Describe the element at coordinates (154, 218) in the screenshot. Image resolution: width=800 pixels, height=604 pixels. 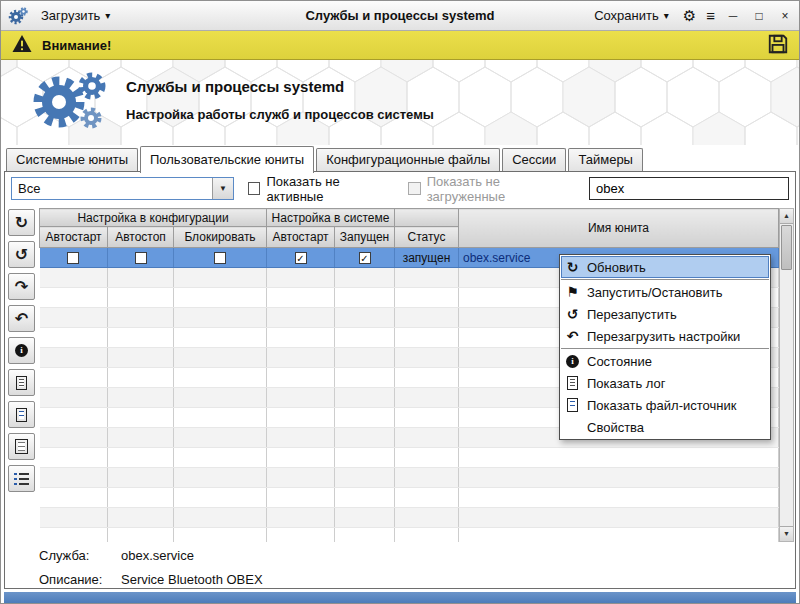
I see `group-header-config: Настройка в конфигурации` at that location.